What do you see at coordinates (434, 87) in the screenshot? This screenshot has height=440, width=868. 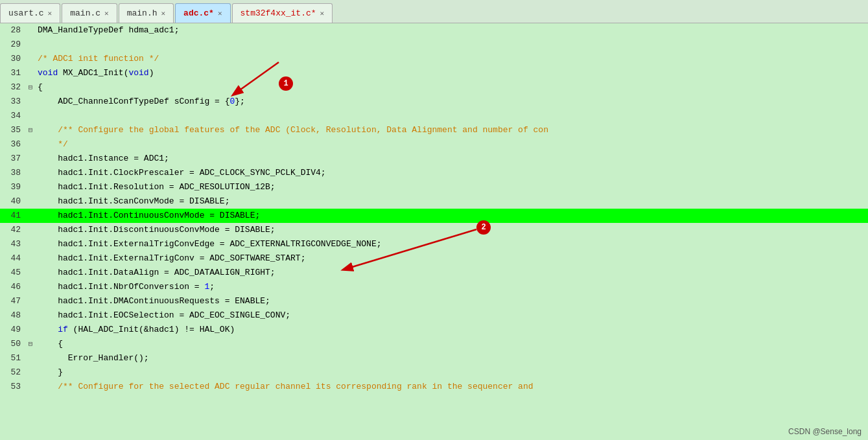 I see `code-line-32: 32 ⊟ {` at bounding box center [434, 87].